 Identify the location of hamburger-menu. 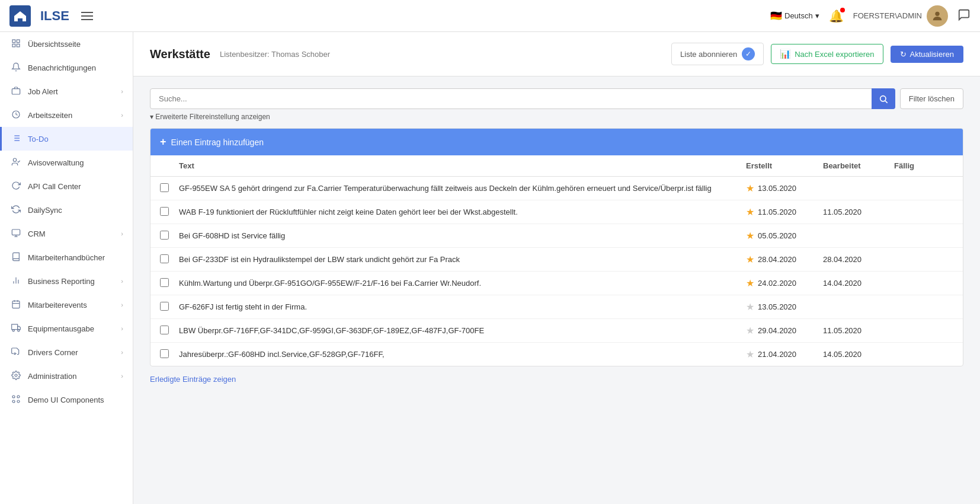
(87, 16).